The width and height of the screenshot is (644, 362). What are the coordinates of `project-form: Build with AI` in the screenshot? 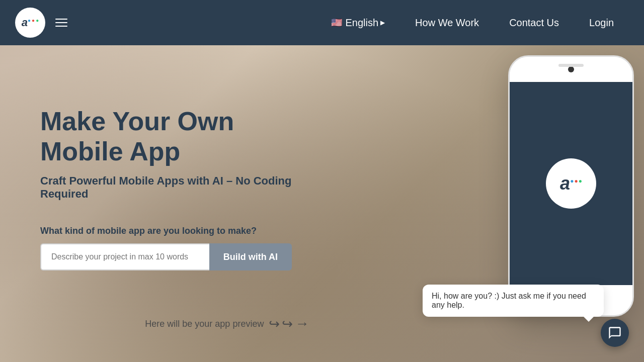 It's located at (166, 257).